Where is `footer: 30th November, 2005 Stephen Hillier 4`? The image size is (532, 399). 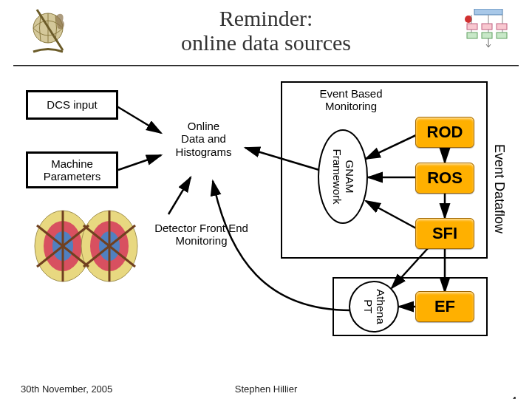
footer: 30th November, 2005 Stephen Hillier 4 is located at coordinates (266, 389).